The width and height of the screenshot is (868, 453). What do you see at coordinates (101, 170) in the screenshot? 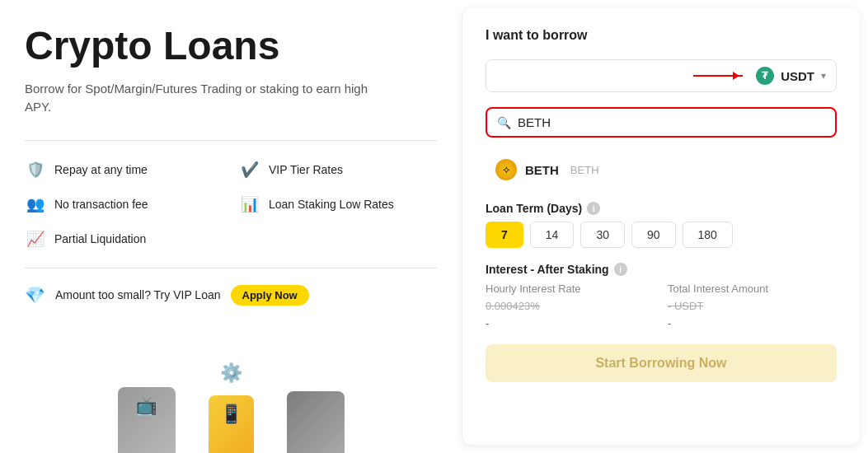
I see `feature-repay-label: Repay at any time` at bounding box center [101, 170].